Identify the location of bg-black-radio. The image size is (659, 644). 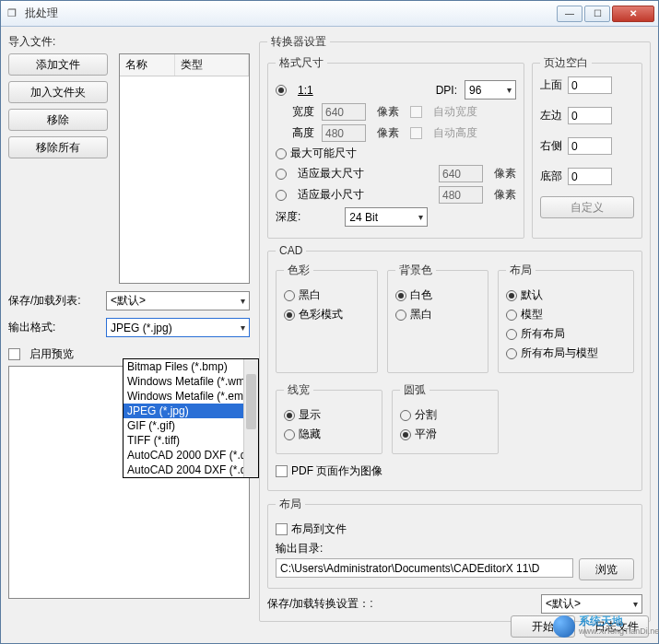
(401, 315).